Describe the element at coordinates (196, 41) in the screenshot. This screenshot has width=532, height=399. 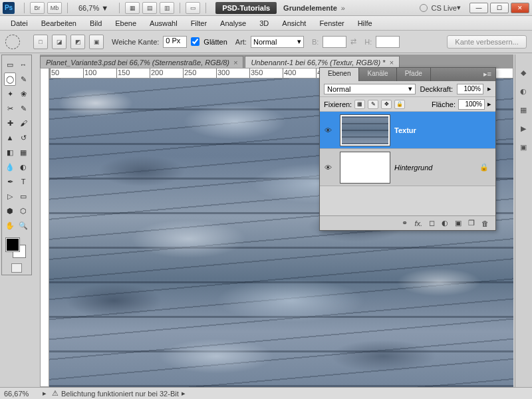
I see `antialias-checkbox` at that location.